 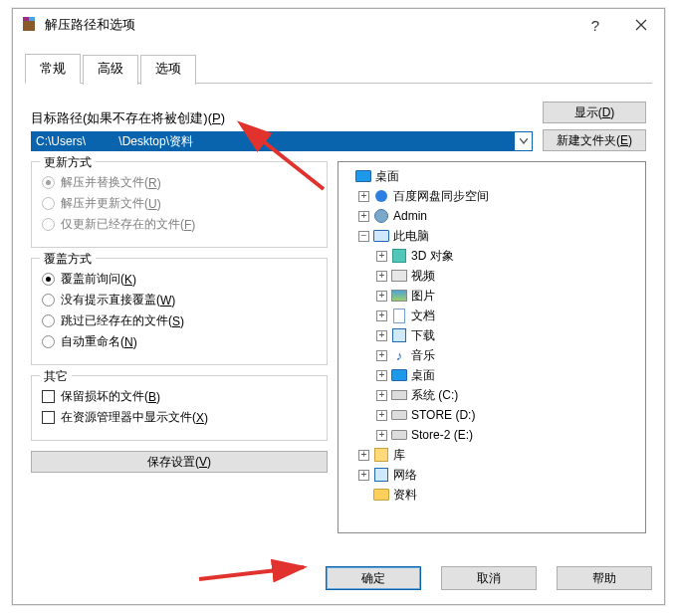 I want to click on tree-node-sysdrive: +系统 (C:), so click(x=492, y=395).